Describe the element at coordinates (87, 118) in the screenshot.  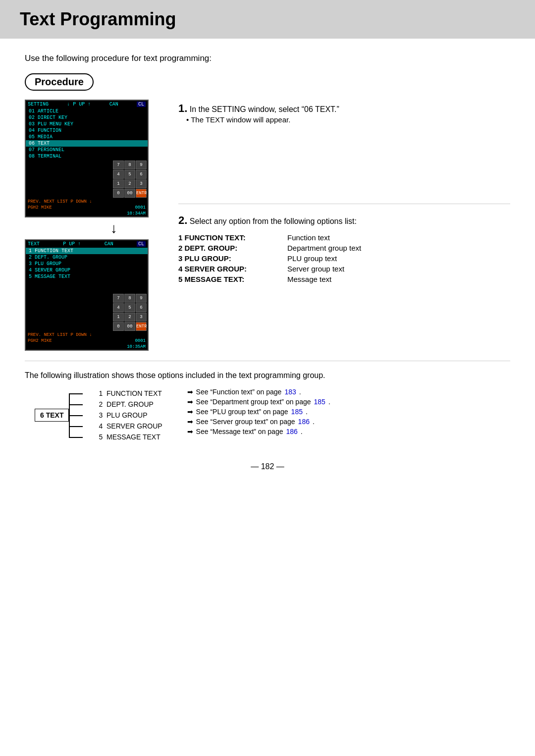
I see `screen1-row-2: 02 DIRECT KEY` at that location.